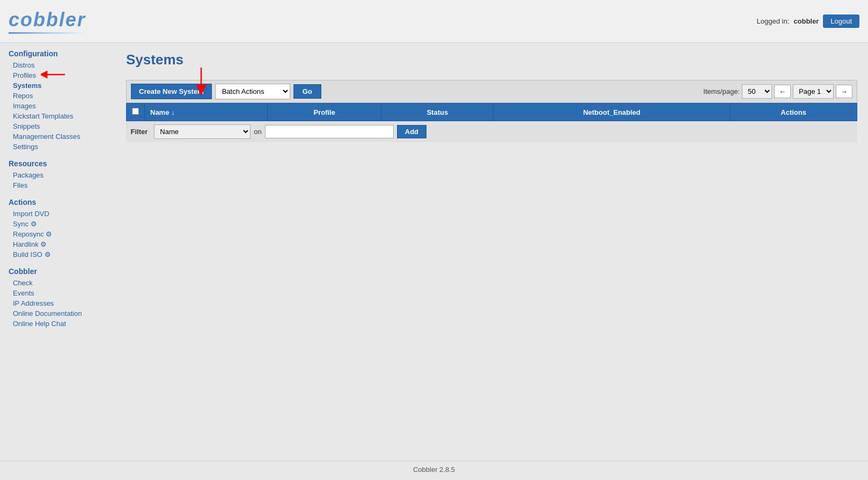 The image size is (868, 480). I want to click on configuration-section-title: Configuration, so click(58, 54).